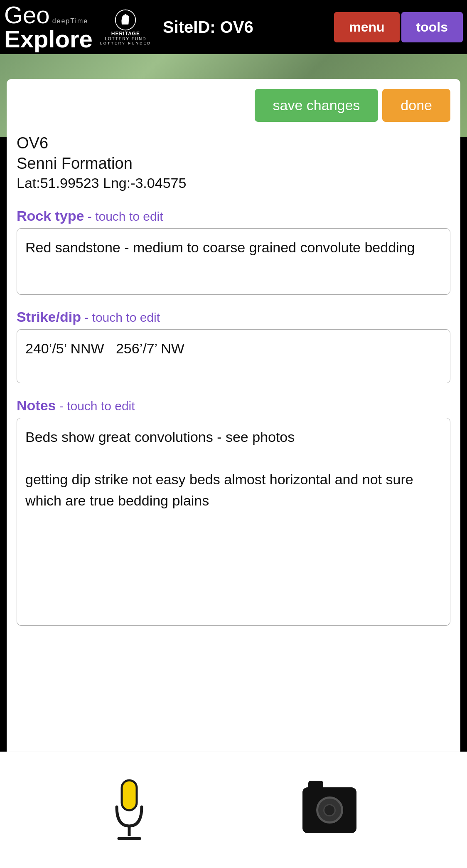 This screenshot has width=467, height=868. Describe the element at coordinates (48, 27) in the screenshot. I see `logo-area: Geo deepTime Explore` at that location.